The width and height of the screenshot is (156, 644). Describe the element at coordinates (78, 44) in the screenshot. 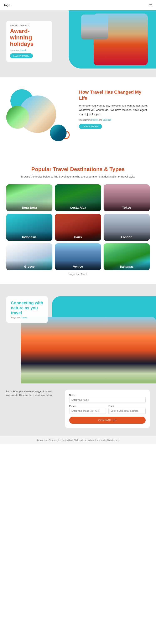

I see `hero-section: TRAVEL AGENCY Award-winning holidays Ima…` at that location.